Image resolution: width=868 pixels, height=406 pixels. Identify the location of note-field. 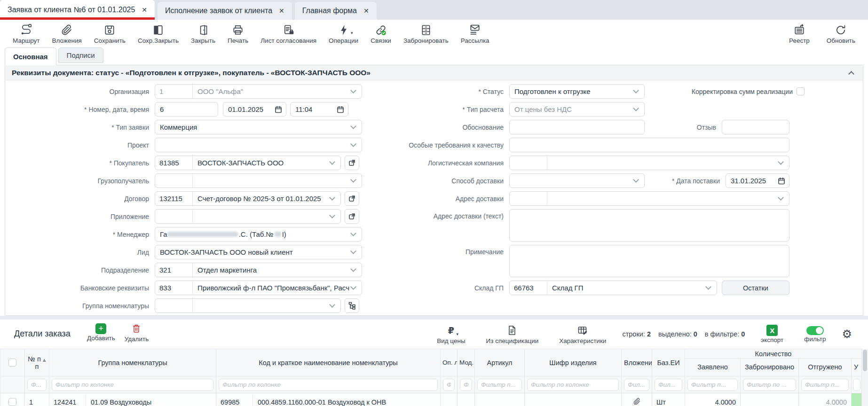
(649, 261).